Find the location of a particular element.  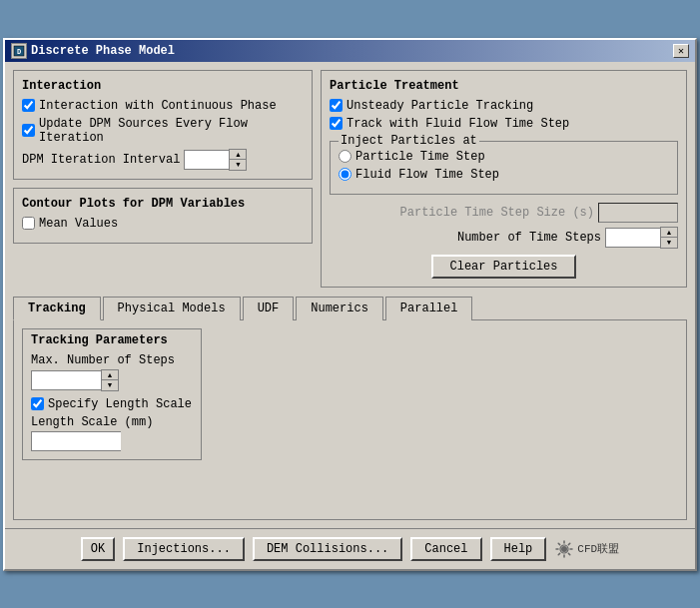

gear-icon is located at coordinates (564, 549).